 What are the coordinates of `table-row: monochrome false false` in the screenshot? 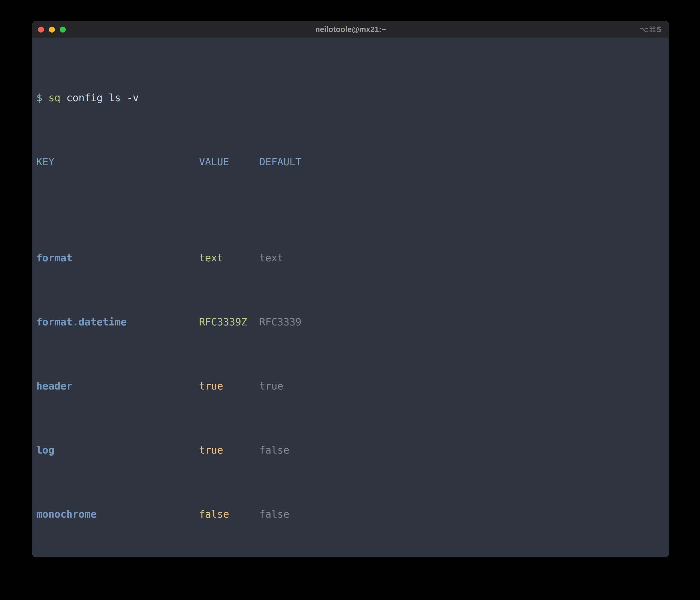 It's located at (349, 514).